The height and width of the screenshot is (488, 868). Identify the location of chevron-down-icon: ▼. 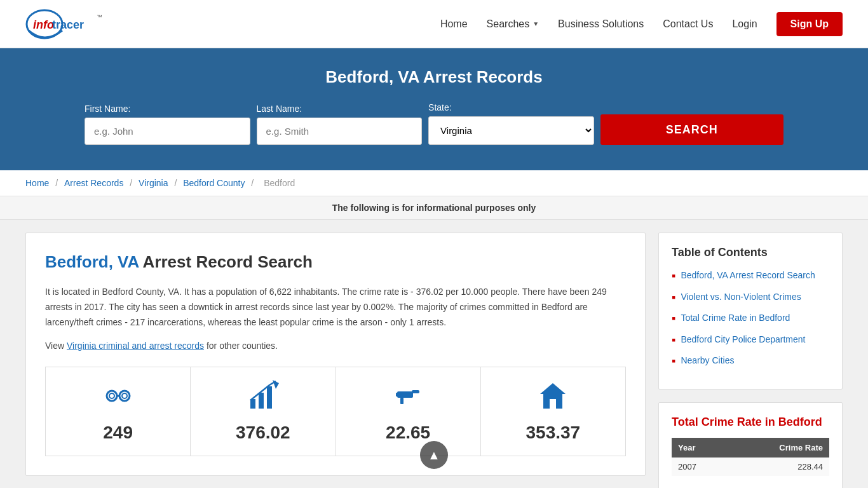
(536, 24).